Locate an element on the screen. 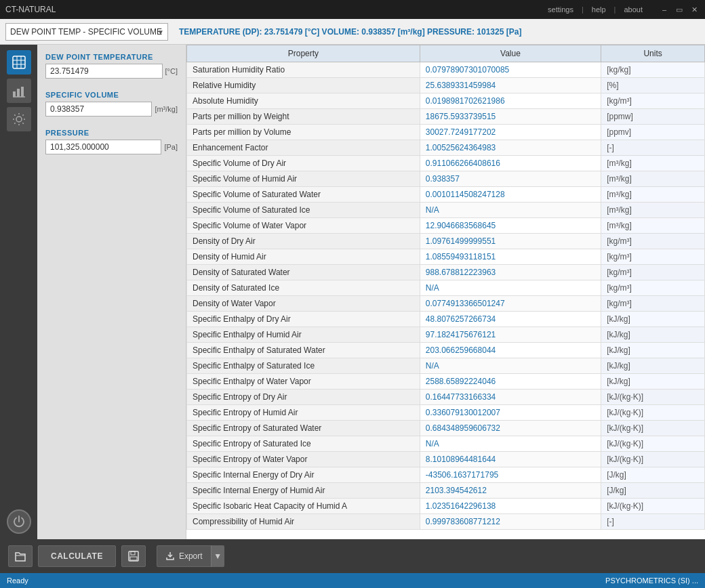  pressure-group: PRESSURE [Pa] is located at coordinates (111, 142).